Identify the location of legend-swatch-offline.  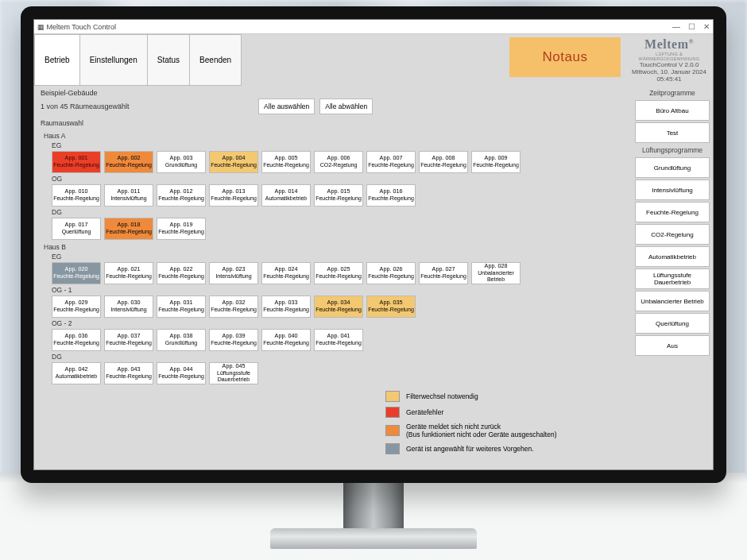
(393, 431).